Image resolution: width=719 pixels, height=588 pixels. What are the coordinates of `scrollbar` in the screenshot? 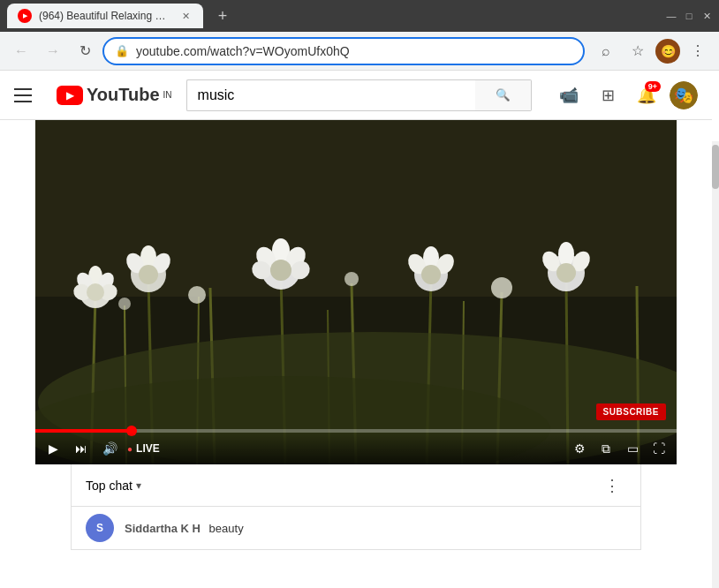 It's located at (715, 365).